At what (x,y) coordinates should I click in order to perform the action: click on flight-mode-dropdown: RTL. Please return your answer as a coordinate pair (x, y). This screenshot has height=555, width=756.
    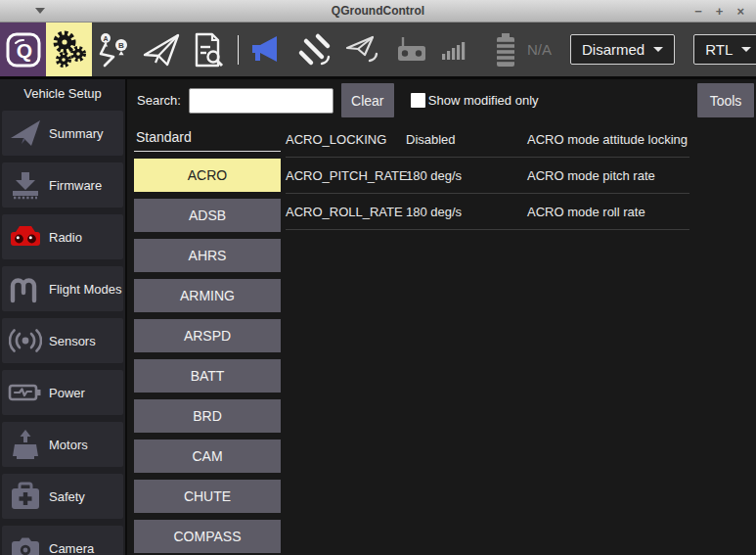
    Looking at the image, I should click on (725, 49).